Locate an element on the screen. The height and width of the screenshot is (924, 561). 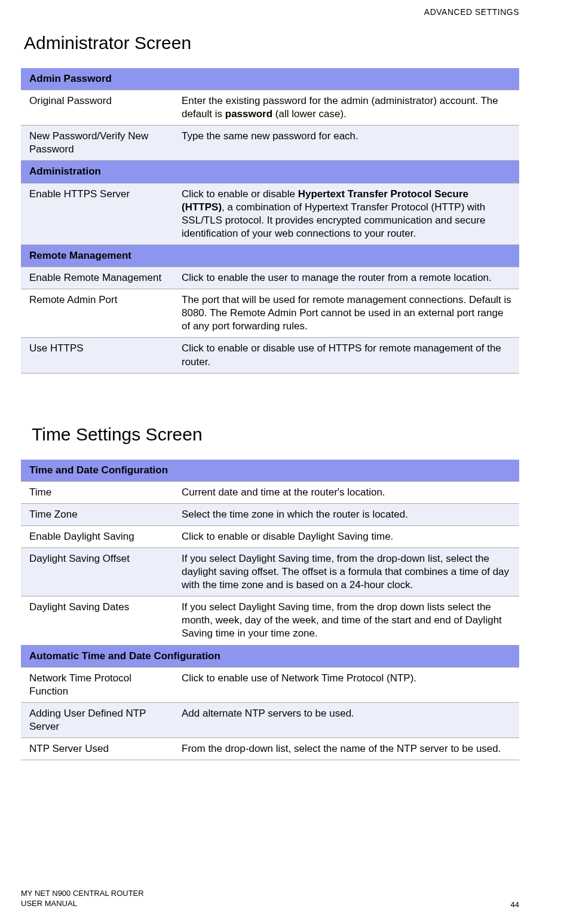
footer-product: MY NET N900 CENTRAL ROUTER is located at coordinates (82, 894).